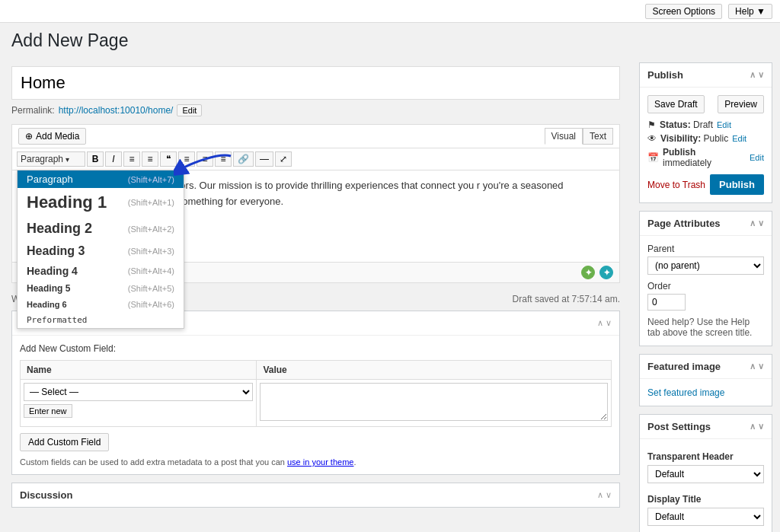 This screenshot has height=532, width=780. Describe the element at coordinates (101, 288) in the screenshot. I see `format-h5: Heading 5 (Shift+Alt+5)` at that location.